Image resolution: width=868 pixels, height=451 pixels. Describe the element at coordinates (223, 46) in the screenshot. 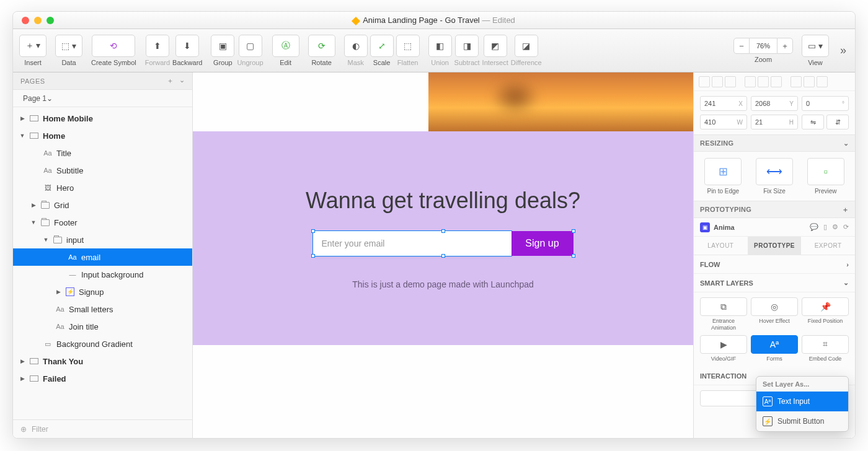

I see `group-button: ▣` at that location.